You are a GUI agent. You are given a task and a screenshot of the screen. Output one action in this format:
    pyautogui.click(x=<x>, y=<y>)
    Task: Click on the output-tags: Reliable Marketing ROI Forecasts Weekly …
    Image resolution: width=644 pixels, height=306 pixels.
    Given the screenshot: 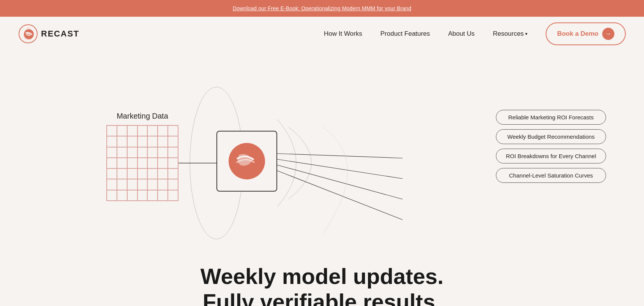 What is the action you would take?
    pyautogui.click(x=551, y=146)
    